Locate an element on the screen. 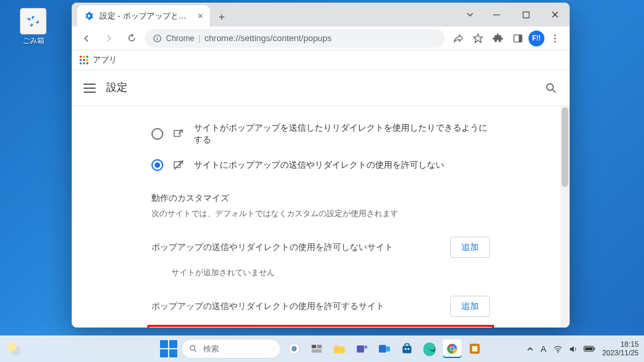 This screenshot has width=644, height=362. taskbar-app-explorer is located at coordinates (339, 349).